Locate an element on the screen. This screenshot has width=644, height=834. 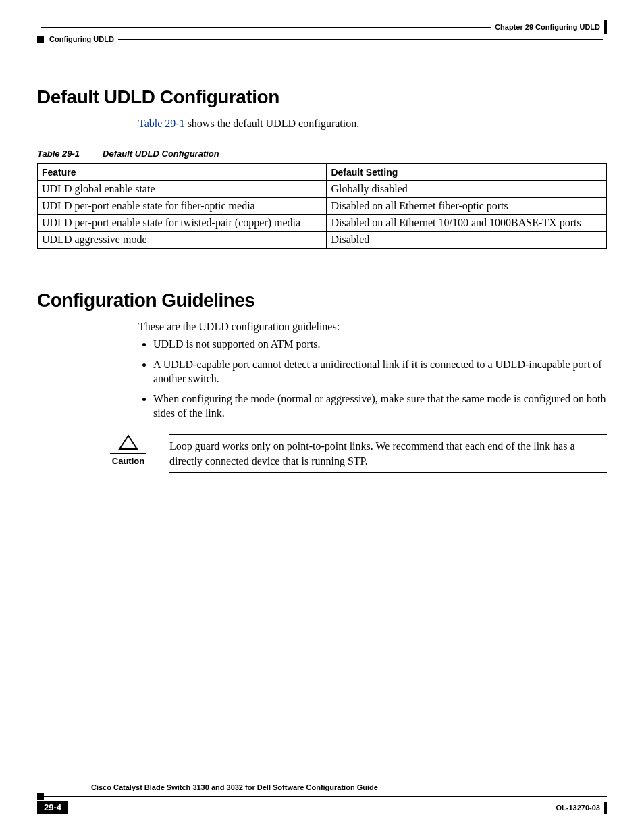
table-xref-link: Table 29-1 is located at coordinates (162, 123).